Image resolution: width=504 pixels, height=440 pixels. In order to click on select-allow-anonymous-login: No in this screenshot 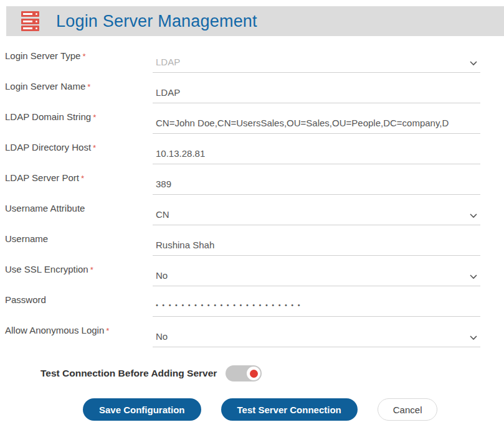, I will do `click(316, 332)`.